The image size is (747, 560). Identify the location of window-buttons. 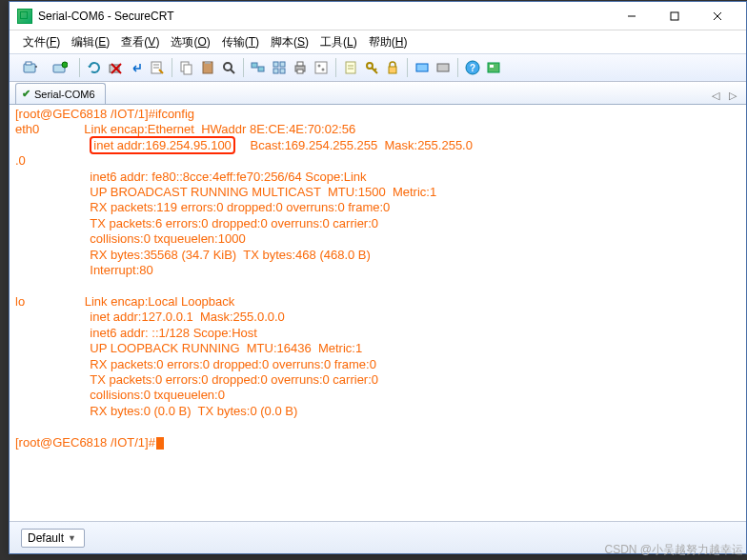
(675, 15).